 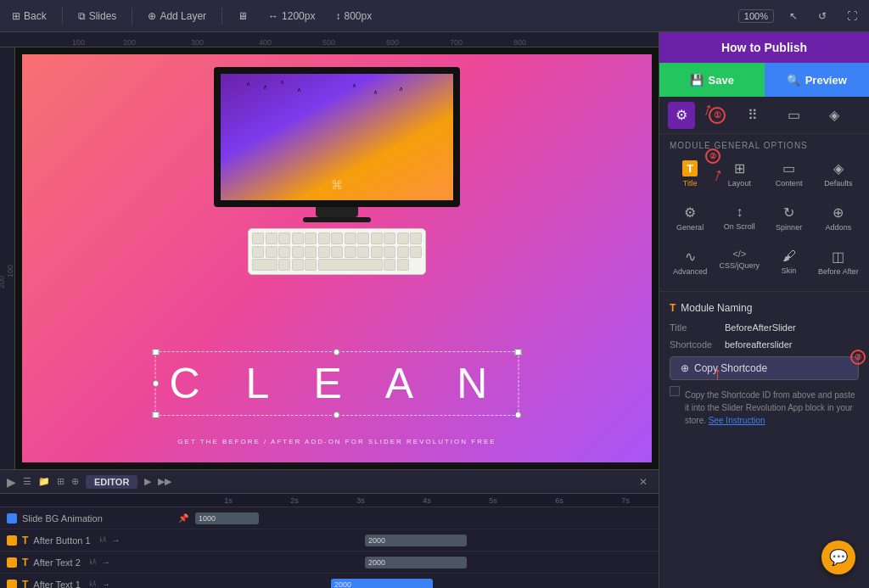 What do you see at coordinates (690, 227) in the screenshot?
I see `option-general-label: General` at bounding box center [690, 227].